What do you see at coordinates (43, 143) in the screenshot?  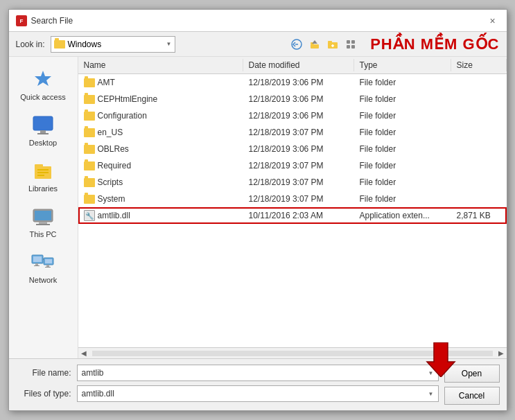 I see `sidebar-desktop-label: Desktop` at bounding box center [43, 143].